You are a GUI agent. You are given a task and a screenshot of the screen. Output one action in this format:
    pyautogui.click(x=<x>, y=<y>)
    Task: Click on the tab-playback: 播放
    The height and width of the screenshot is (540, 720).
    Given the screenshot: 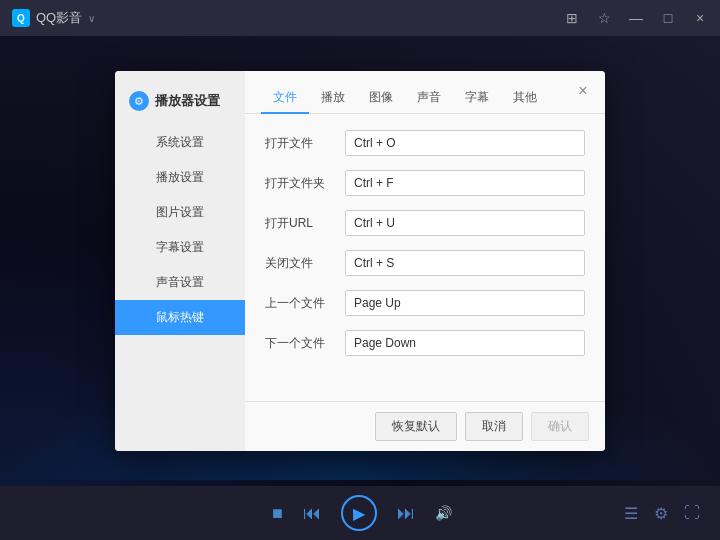 What is the action you would take?
    pyautogui.click(x=333, y=98)
    